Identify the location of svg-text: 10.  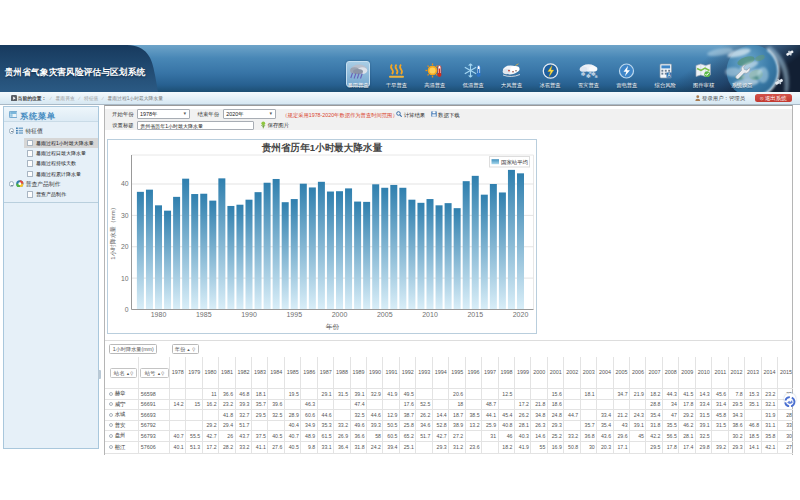
(125, 278).